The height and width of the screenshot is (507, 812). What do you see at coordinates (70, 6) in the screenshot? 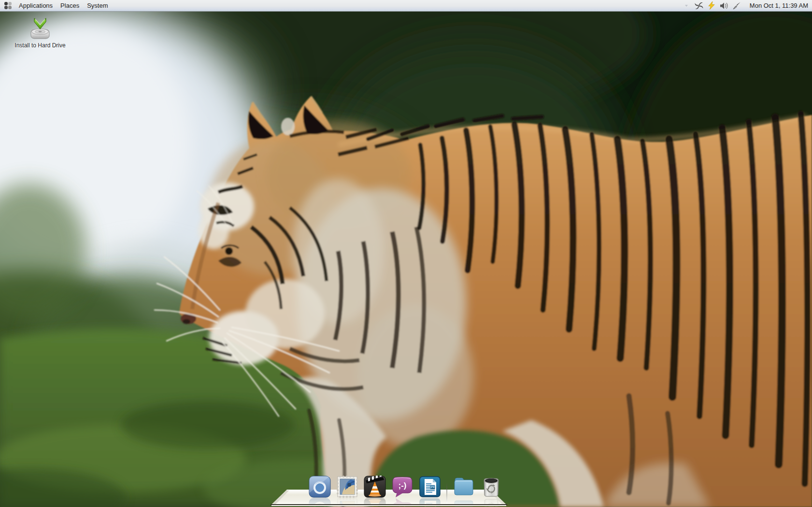
I see `menu-places: Places` at bounding box center [70, 6].